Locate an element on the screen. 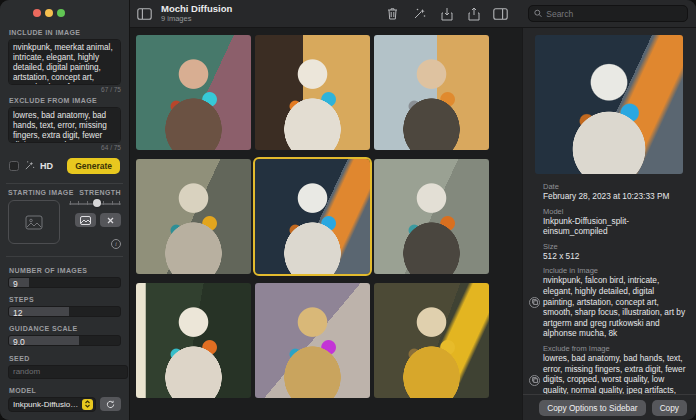 This screenshot has width=696, height=420. gallery-image-raccoon-portrait is located at coordinates (432, 216).